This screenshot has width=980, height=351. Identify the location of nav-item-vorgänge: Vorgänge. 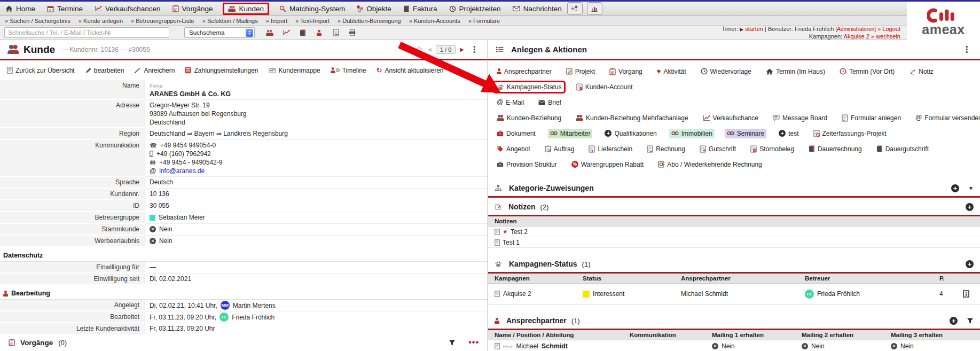
(193, 9).